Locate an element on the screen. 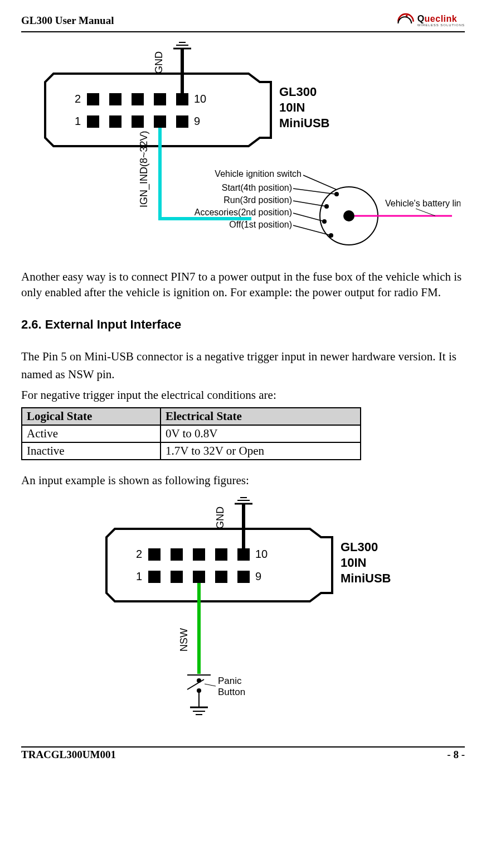 The image size is (486, 868). panic-label-1: Panic is located at coordinates (230, 681).